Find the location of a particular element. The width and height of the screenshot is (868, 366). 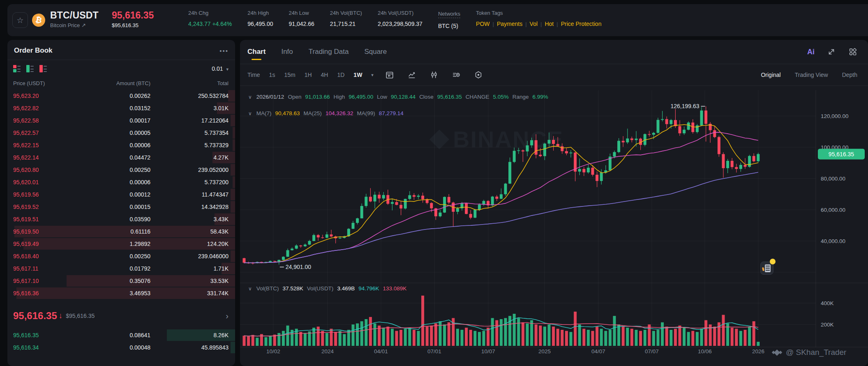

bid-row: 95,616.340.0004845.895843 is located at coordinates (121, 347).